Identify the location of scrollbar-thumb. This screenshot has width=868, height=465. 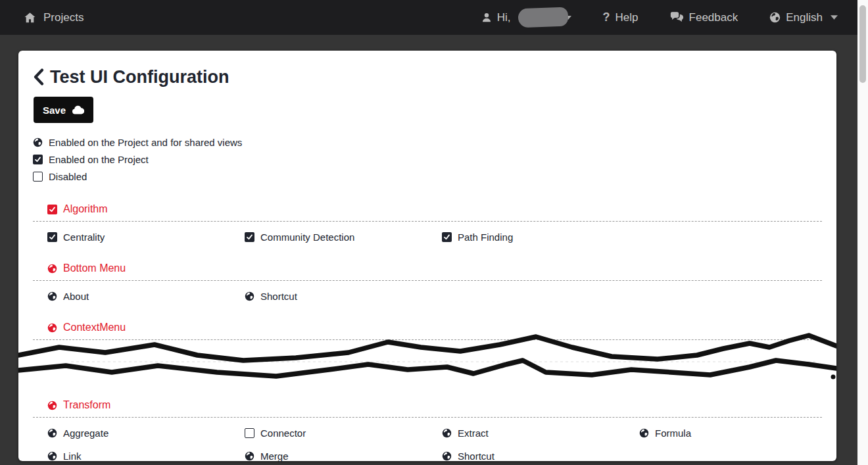
(863, 44).